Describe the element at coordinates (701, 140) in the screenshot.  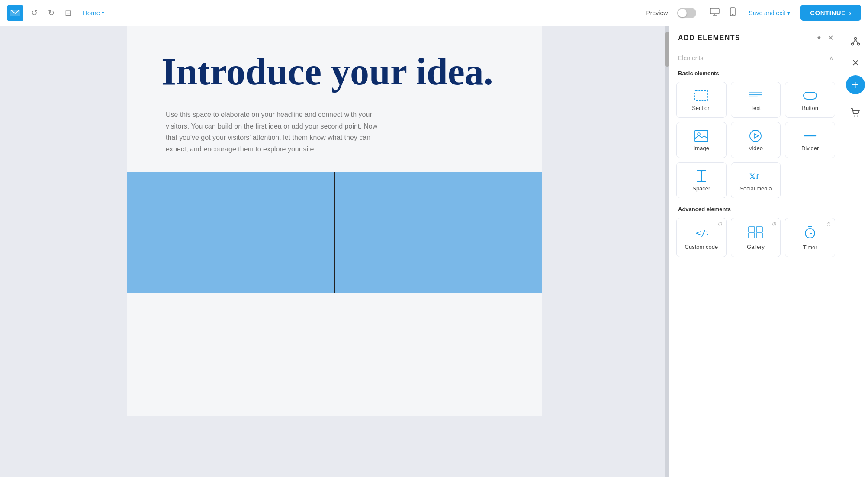
I see `element-card-image: Image` at that location.